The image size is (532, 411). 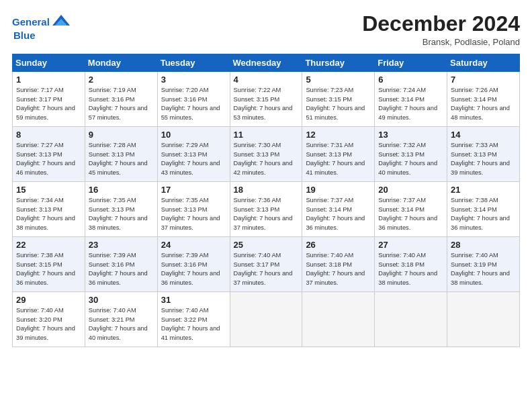 What do you see at coordinates (267, 189) in the screenshot?
I see `day-number: 18` at bounding box center [267, 189].